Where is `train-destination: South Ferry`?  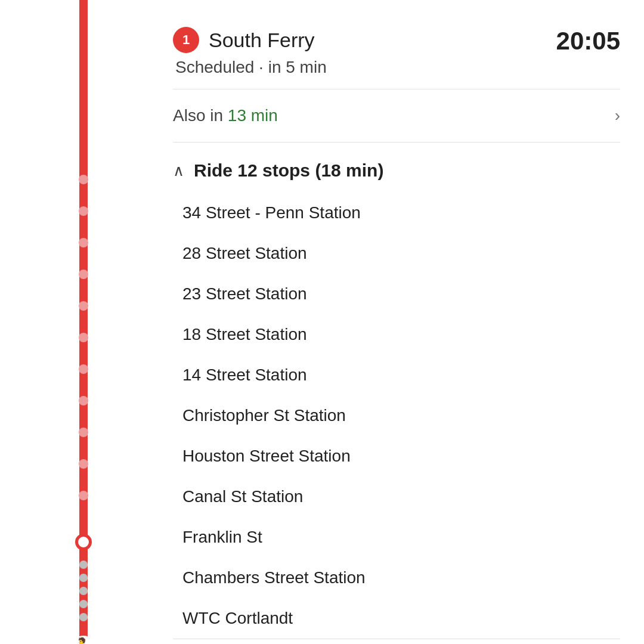 train-destination: South Ferry is located at coordinates (262, 41).